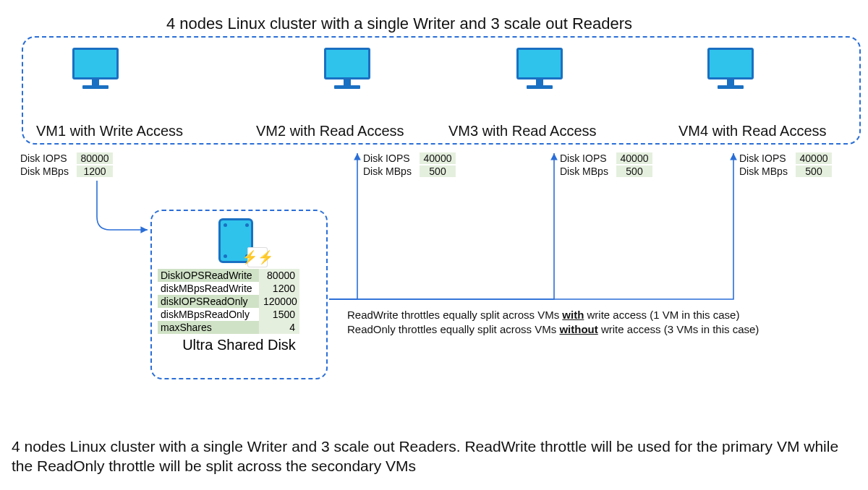 The image size is (868, 490). What do you see at coordinates (409, 166) in the screenshot?
I see `vm2-stats: Disk IOPS40000 Disk MBps500` at bounding box center [409, 166].